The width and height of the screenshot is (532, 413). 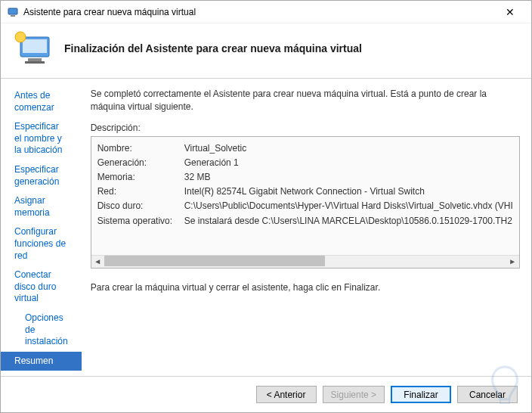 I want to click on desc-row: Memoria:32 MB, so click(x=305, y=177).